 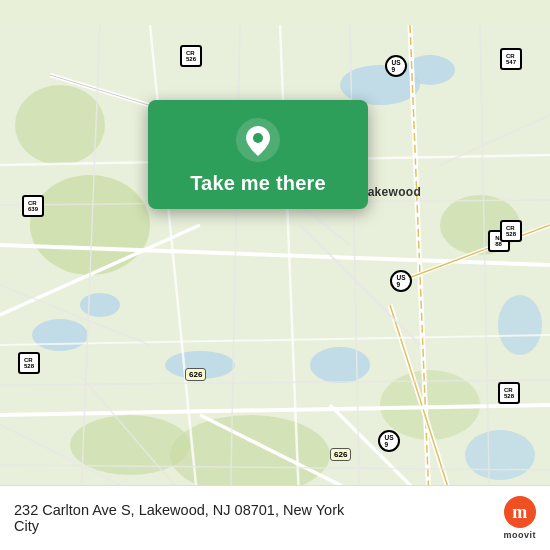 I want to click on address-city: City, so click(x=26, y=526).